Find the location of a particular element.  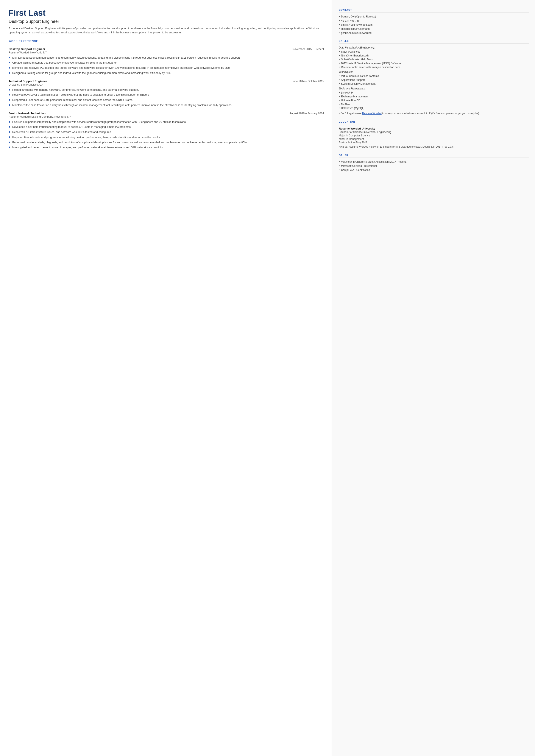

job-header-0: Desktop Support EngineerNovember 2015 – … is located at coordinates (166, 49).